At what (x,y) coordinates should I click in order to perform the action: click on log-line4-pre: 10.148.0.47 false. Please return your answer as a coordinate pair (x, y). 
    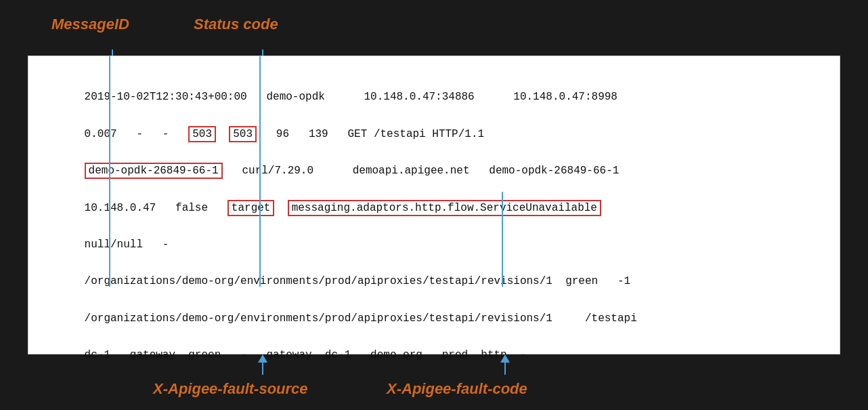
    Looking at the image, I should click on (156, 208).